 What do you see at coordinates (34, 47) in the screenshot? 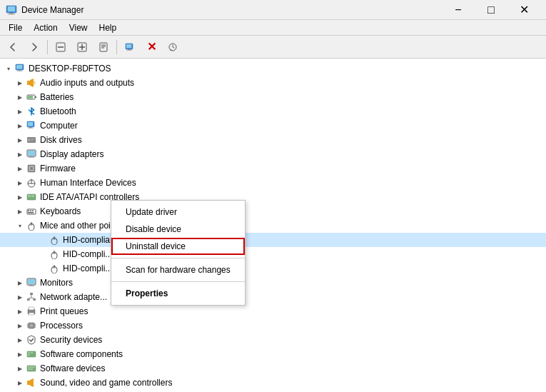
I see `forward-button` at bounding box center [34, 47].